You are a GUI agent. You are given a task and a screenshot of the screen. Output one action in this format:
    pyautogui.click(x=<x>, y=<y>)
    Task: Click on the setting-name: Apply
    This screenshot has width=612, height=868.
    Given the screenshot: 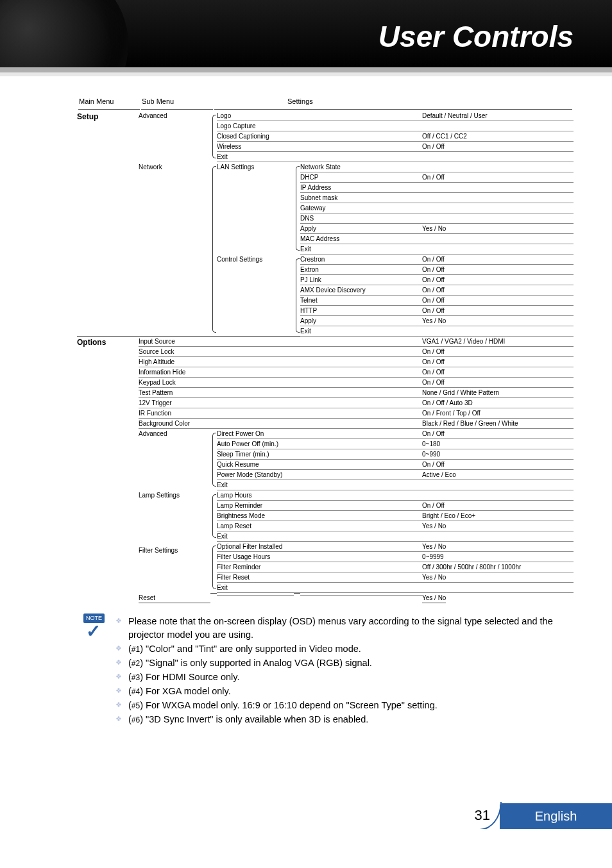 What is the action you would take?
    pyautogui.click(x=361, y=321)
    